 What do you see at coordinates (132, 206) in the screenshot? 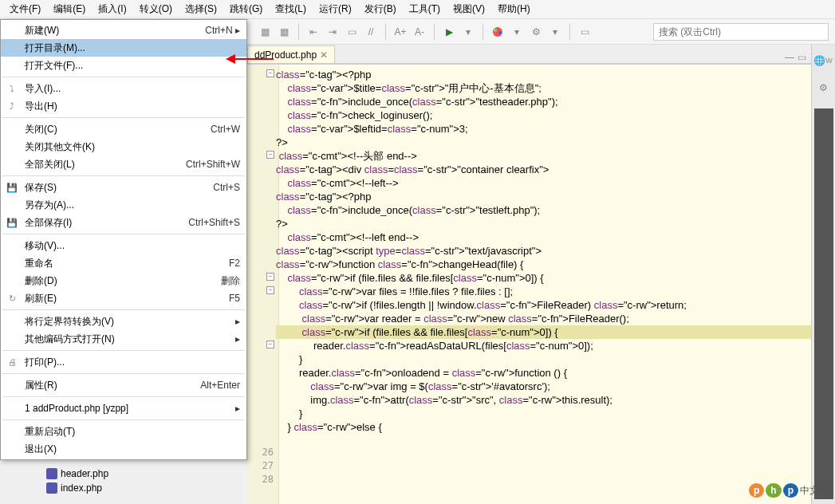
I see `menu-item-label: 另存为(A)...` at bounding box center [132, 206].